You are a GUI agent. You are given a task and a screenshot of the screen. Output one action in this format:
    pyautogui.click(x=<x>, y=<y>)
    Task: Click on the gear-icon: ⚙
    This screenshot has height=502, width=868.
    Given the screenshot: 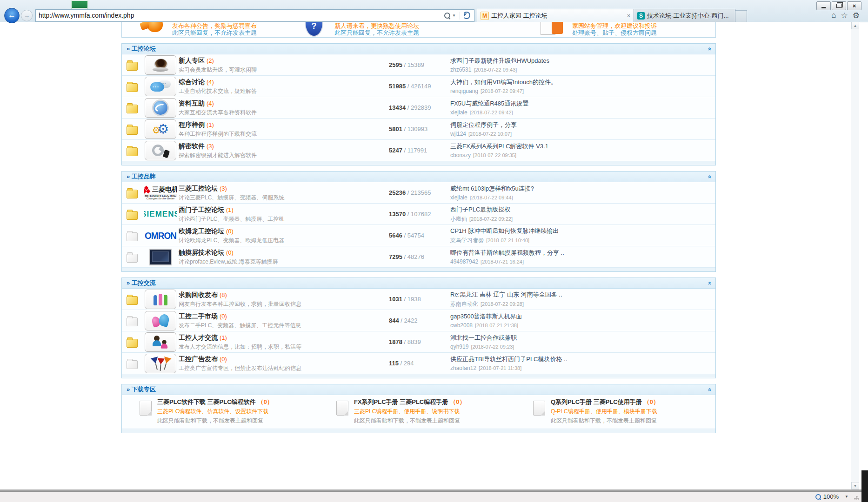 What is the action you would take?
    pyautogui.click(x=856, y=16)
    